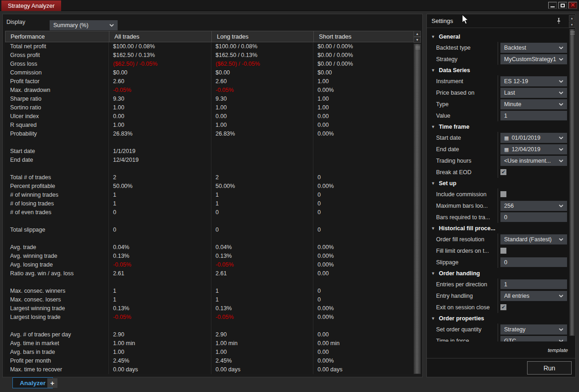  I want to click on table-cell: $0.00, so click(160, 73).